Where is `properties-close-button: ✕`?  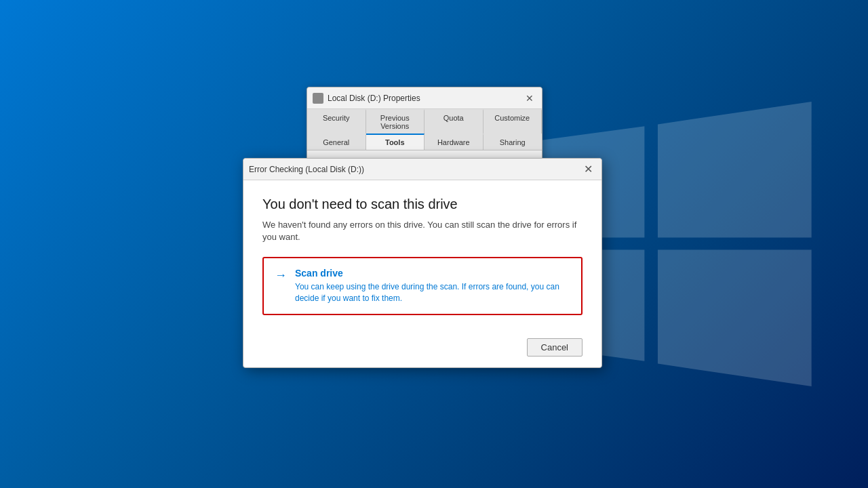 properties-close-button: ✕ is located at coordinates (530, 98).